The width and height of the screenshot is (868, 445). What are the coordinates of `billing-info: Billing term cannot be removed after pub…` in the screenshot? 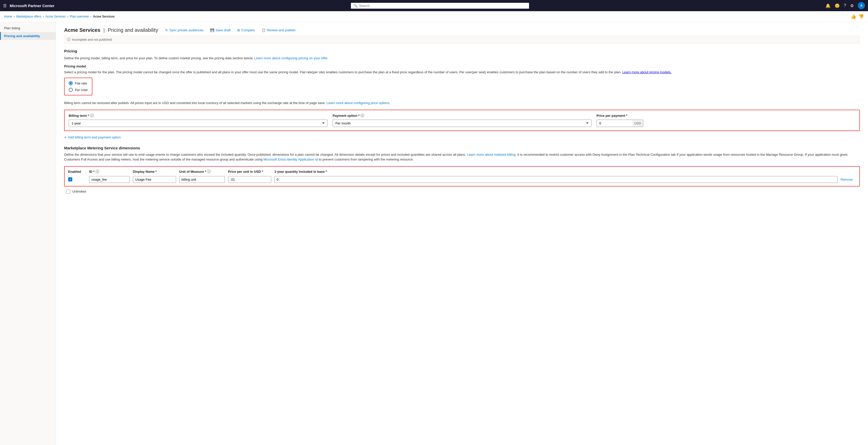 It's located at (462, 103).